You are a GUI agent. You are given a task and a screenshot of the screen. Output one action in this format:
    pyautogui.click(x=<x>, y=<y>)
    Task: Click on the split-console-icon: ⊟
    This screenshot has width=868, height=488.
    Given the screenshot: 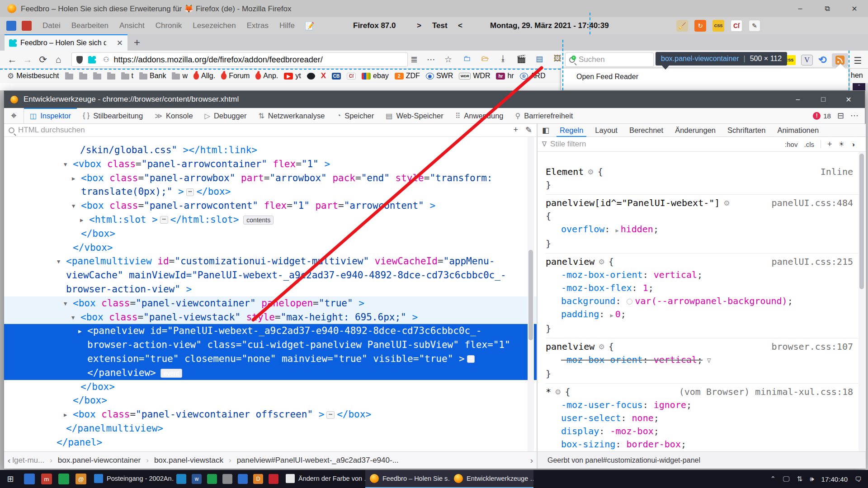 What is the action you would take?
    pyautogui.click(x=841, y=116)
    